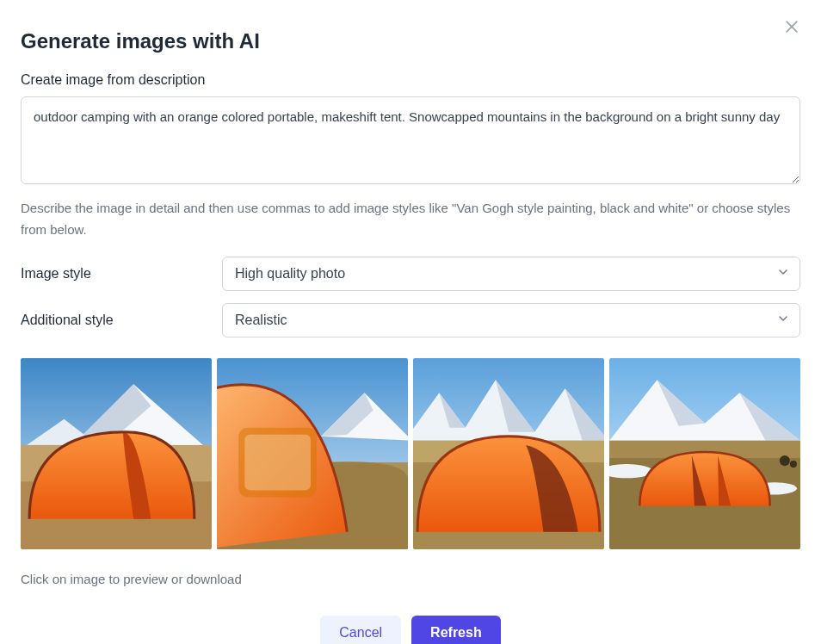 This screenshot has width=821, height=644. I want to click on close-icon, so click(792, 28).